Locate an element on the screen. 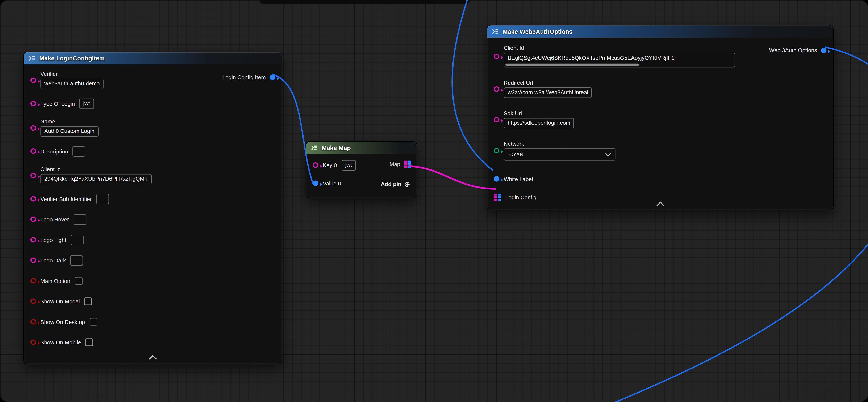 Image resolution: width=868 pixels, height=402 pixels. map-output-label: Map is located at coordinates (395, 164).